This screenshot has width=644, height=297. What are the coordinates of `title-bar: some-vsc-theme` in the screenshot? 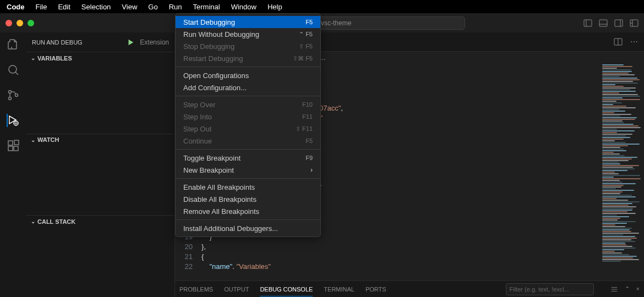 It's located at (322, 23).